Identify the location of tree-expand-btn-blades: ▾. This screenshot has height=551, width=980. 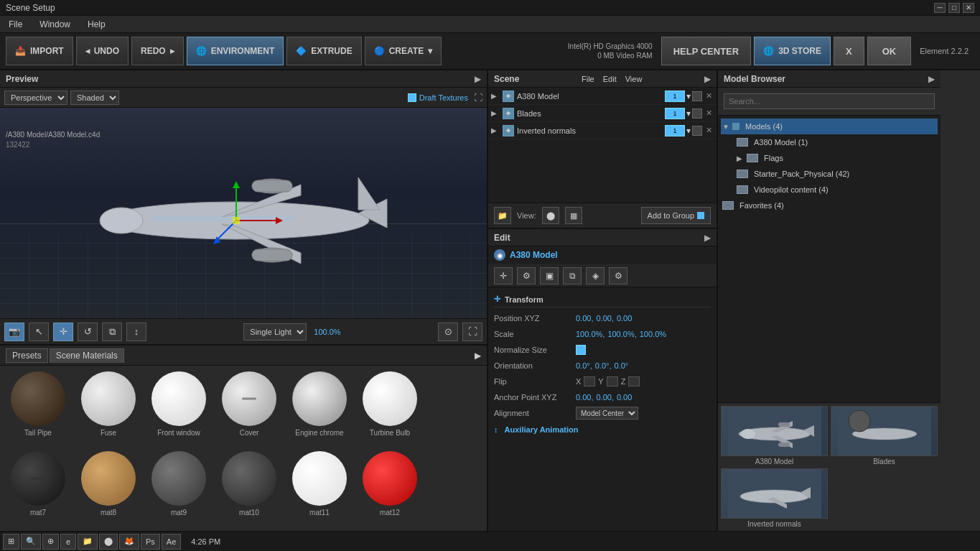
(689, 114).